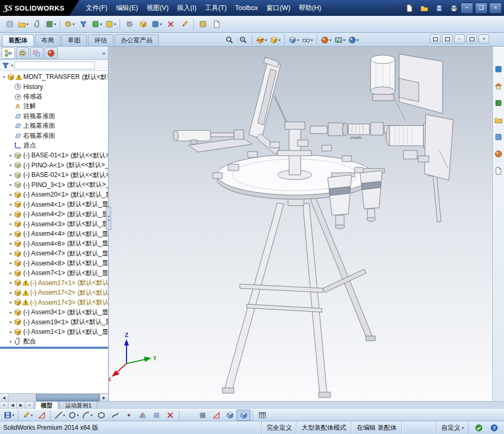 This screenshot has width=504, height=434. I want to click on sketch-pencil-icon, so click(184, 24).